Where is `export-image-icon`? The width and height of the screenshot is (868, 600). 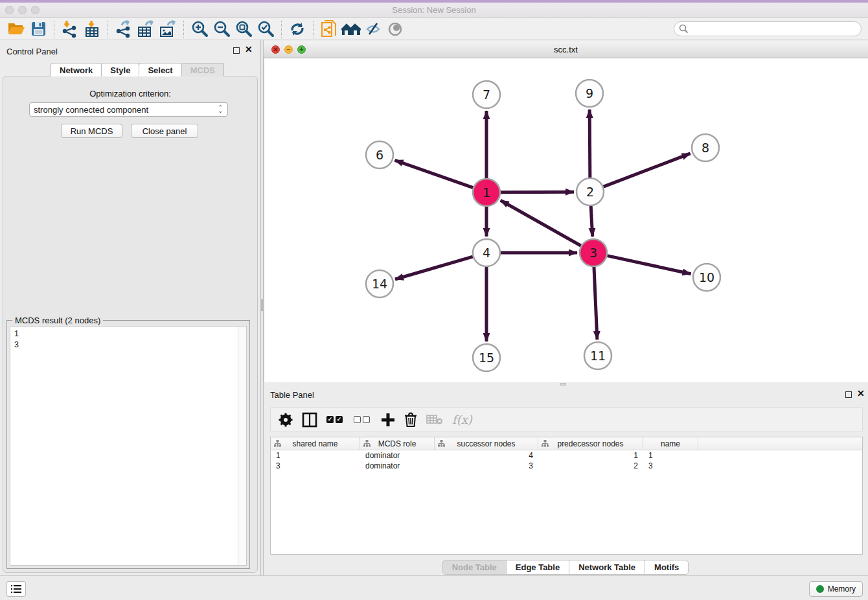 export-image-icon is located at coordinates (168, 29).